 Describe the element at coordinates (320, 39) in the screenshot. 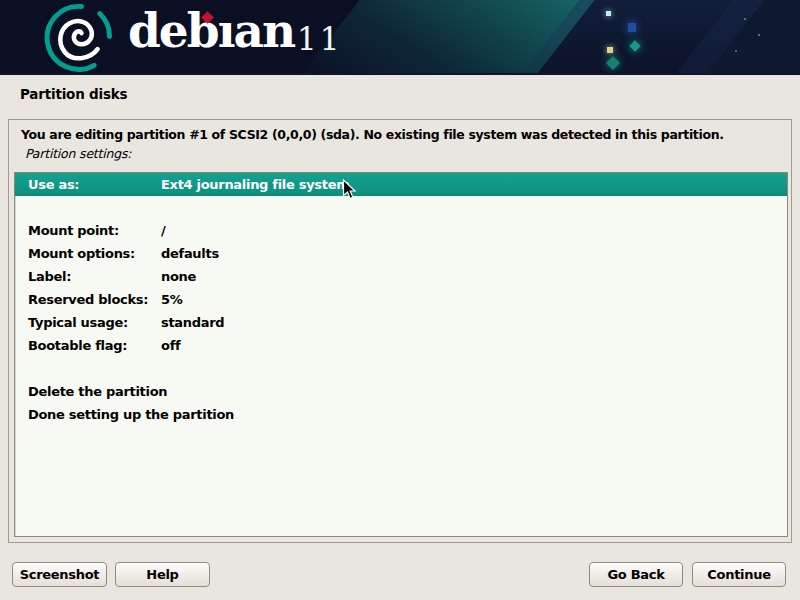

I see `debian-version: 11` at that location.